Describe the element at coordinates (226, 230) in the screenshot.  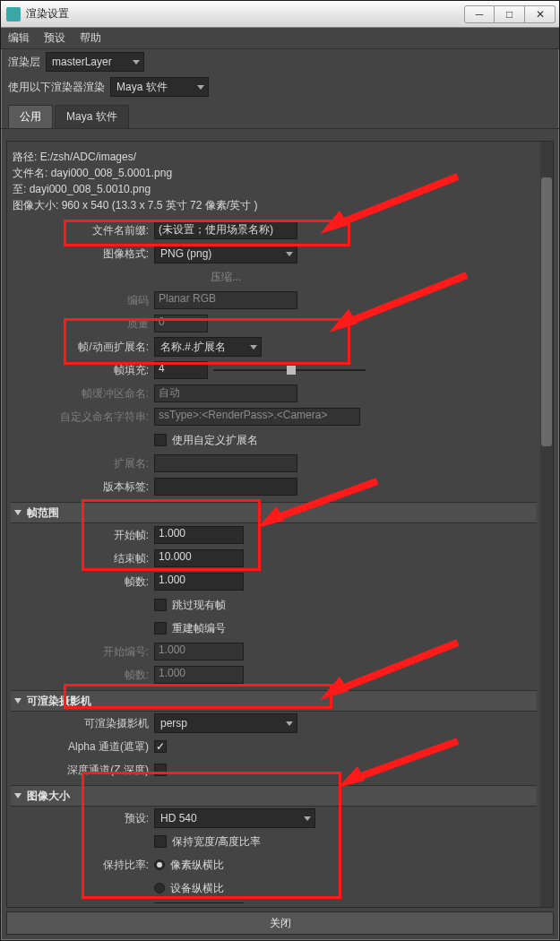
I see `file-prefix-input: (未设置；使用场景名称)` at that location.